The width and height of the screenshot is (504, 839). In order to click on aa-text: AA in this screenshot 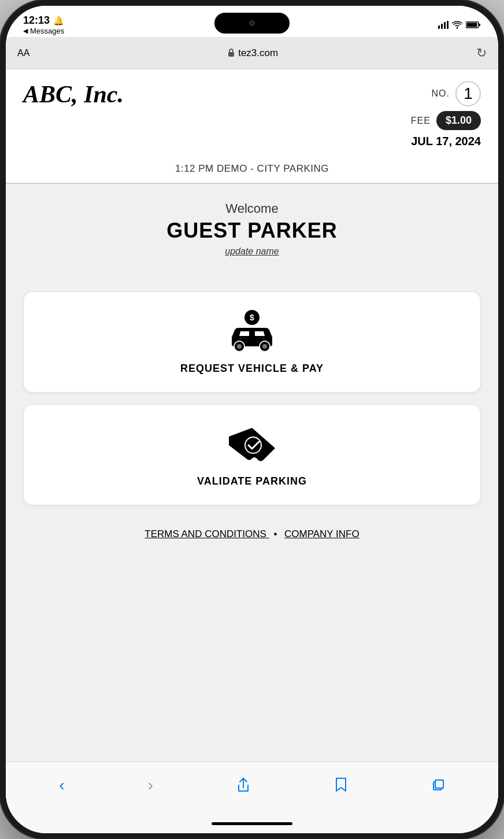, I will do `click(23, 53)`.